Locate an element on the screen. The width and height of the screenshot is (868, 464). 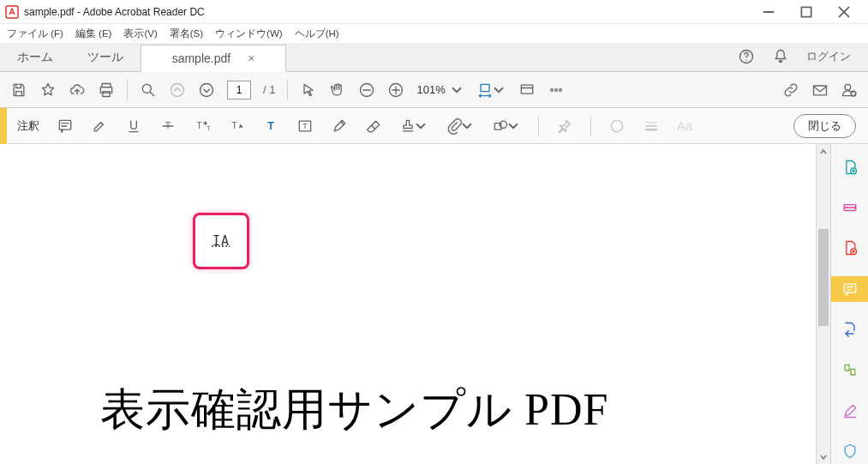
pencil-icon is located at coordinates (339, 126).